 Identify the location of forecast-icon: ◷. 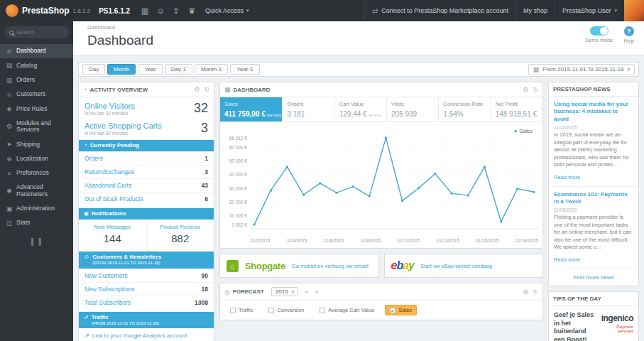
(227, 292).